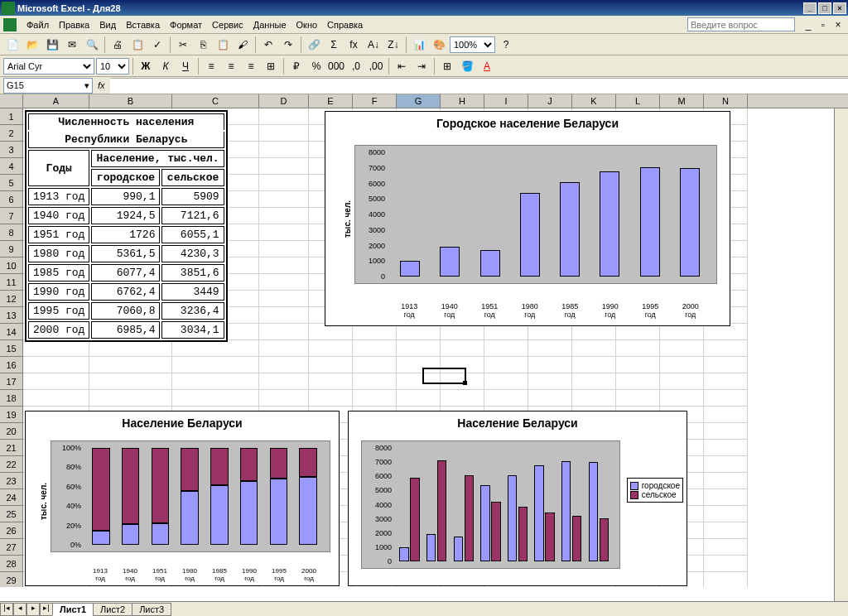  I want to click on col-header-I: I, so click(507, 101).